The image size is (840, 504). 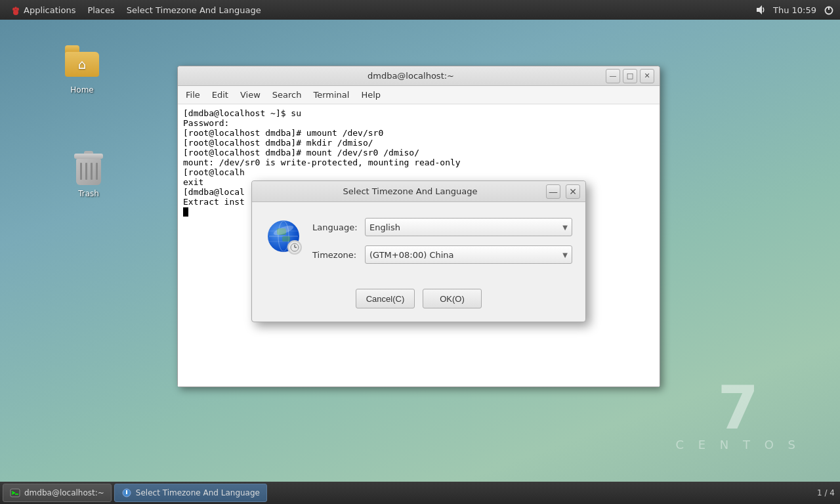 I want to click on minimize-button: —, so click(x=613, y=76).